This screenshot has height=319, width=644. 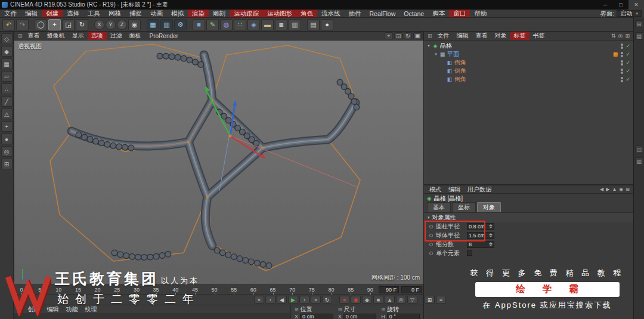 I want to click on menu-item: 编辑, so click(x=31, y=13).